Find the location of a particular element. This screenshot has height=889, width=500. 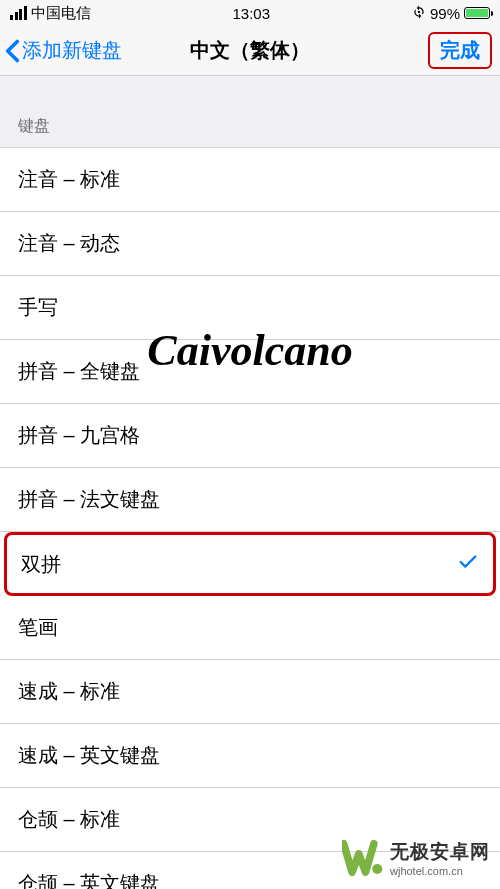

list-item: 速成 – 英文键盘 is located at coordinates (250, 756).